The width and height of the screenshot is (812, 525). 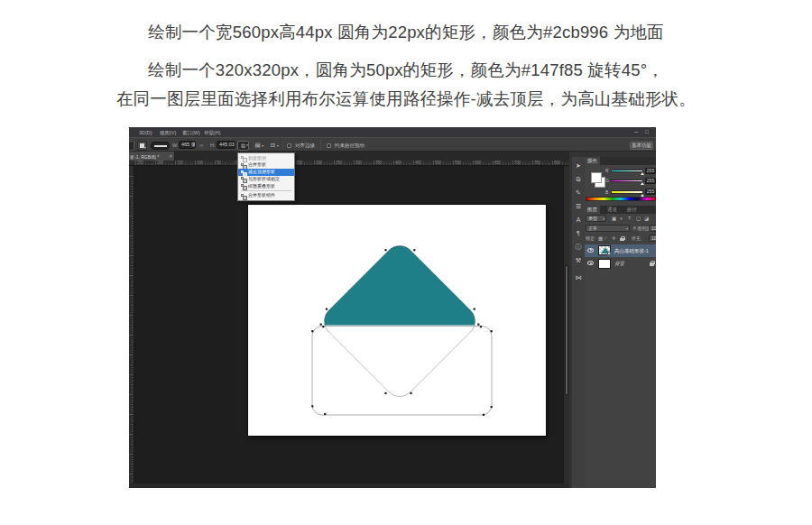 What do you see at coordinates (266, 180) in the screenshot?
I see `menu-item-intersect-shape-areas: 与形状区域相交` at bounding box center [266, 180].